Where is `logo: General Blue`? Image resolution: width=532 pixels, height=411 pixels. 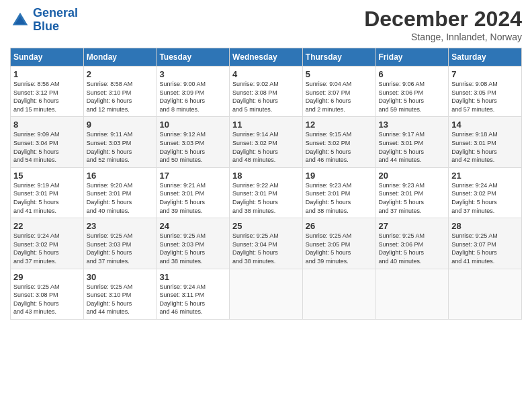 logo: General Blue is located at coordinates (44, 20).